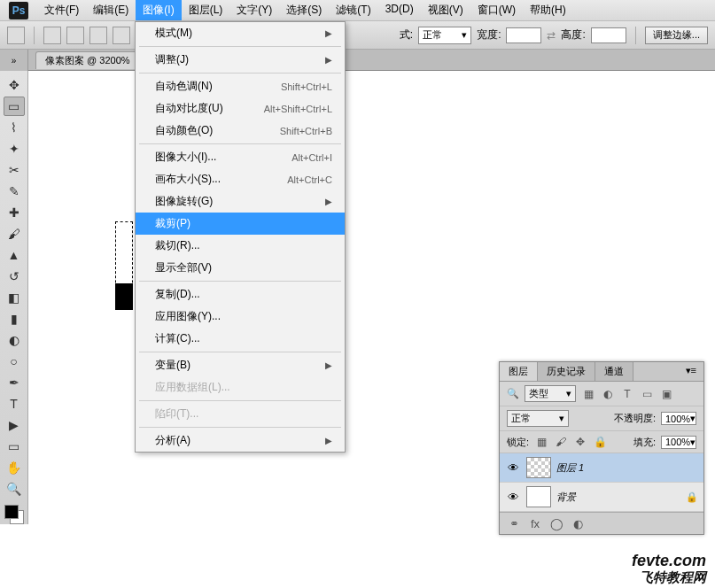 The width and height of the screenshot is (715, 588). Describe the element at coordinates (561, 442) in the screenshot. I see `lock-pixels-icon: 🖌` at that location.